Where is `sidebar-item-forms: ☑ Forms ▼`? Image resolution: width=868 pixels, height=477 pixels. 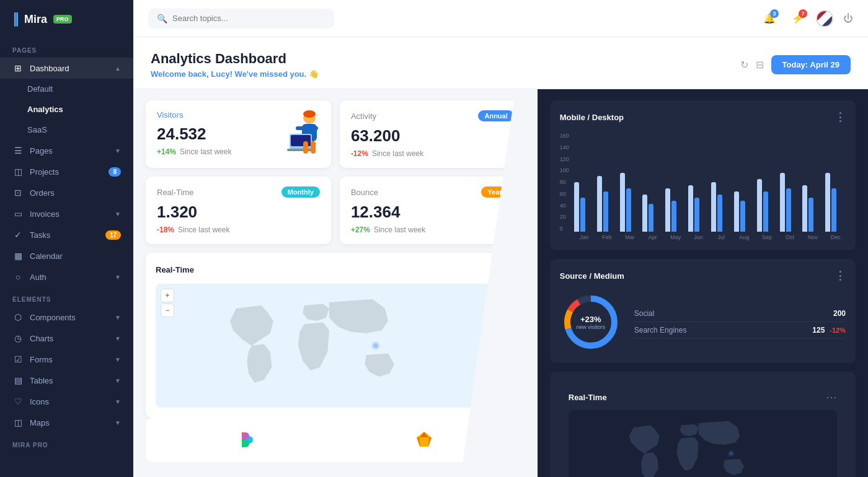 sidebar-item-forms: ☑ Forms ▼ is located at coordinates (67, 359).